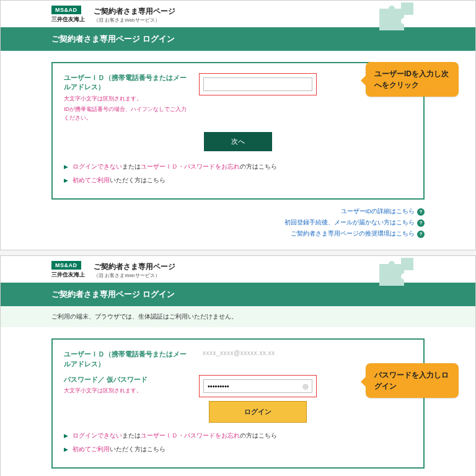 This screenshot has width=476, height=476. What do you see at coordinates (126, 379) in the screenshot?
I see `password-label: パスワード／ 仮パスワード` at bounding box center [126, 379].